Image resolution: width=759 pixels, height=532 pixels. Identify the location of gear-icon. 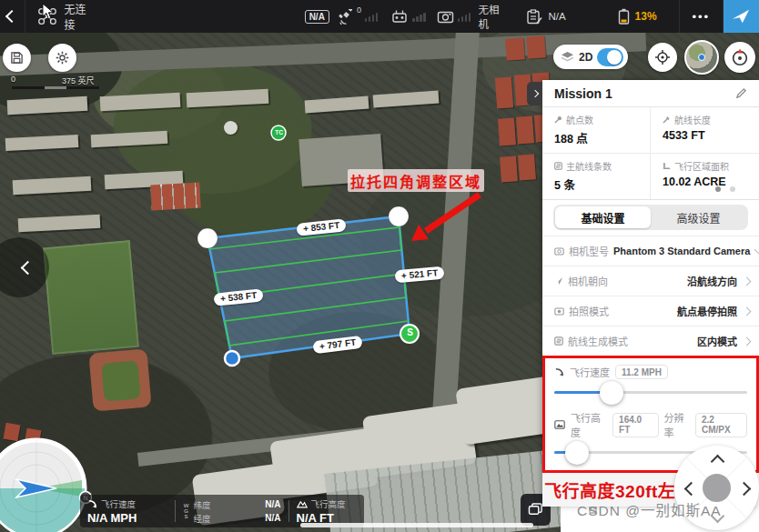
(62, 58).